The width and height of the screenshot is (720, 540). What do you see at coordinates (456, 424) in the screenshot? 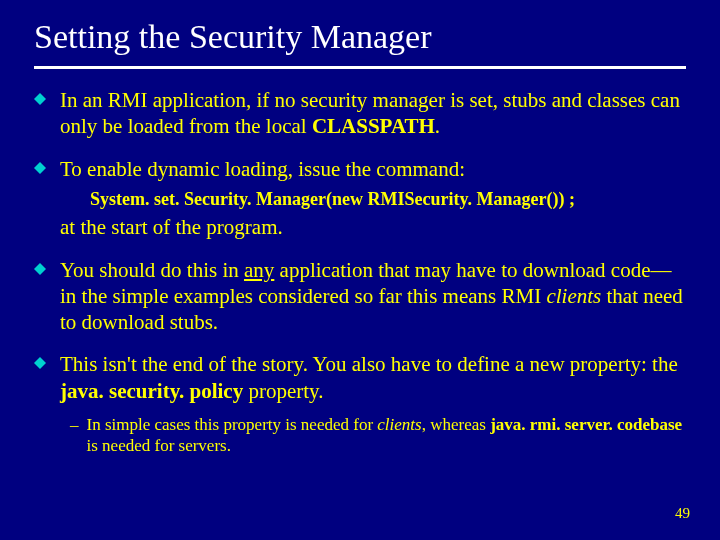
I see `text: , whereas` at bounding box center [456, 424].